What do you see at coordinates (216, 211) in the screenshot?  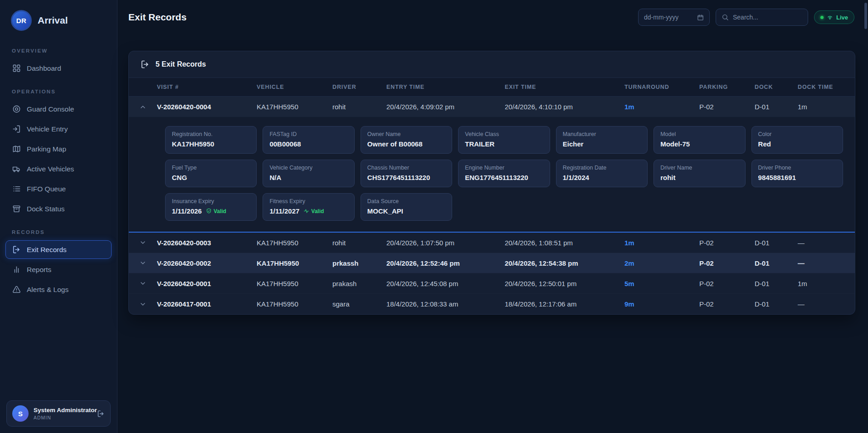 I see `valid-badge: Valid` at bounding box center [216, 211].